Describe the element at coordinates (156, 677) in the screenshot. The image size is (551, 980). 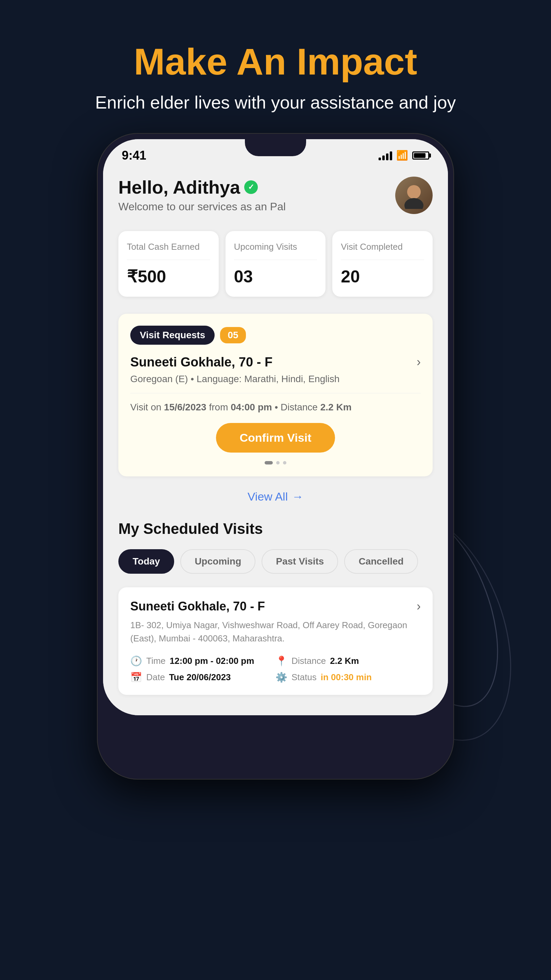
I see `date-label: Date` at that location.